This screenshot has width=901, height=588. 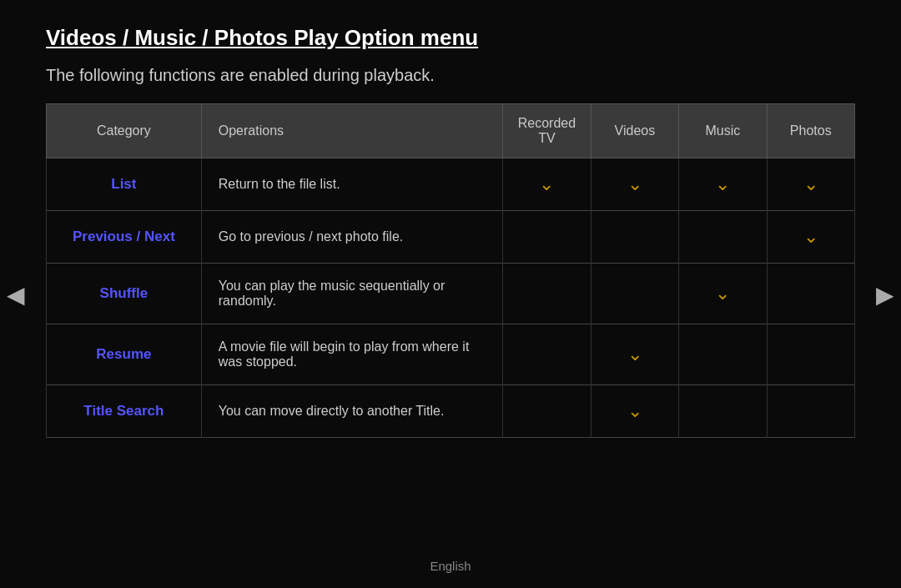 I want to click on operations-cell-previous-next: Go to previous / next photo file., so click(x=352, y=237).